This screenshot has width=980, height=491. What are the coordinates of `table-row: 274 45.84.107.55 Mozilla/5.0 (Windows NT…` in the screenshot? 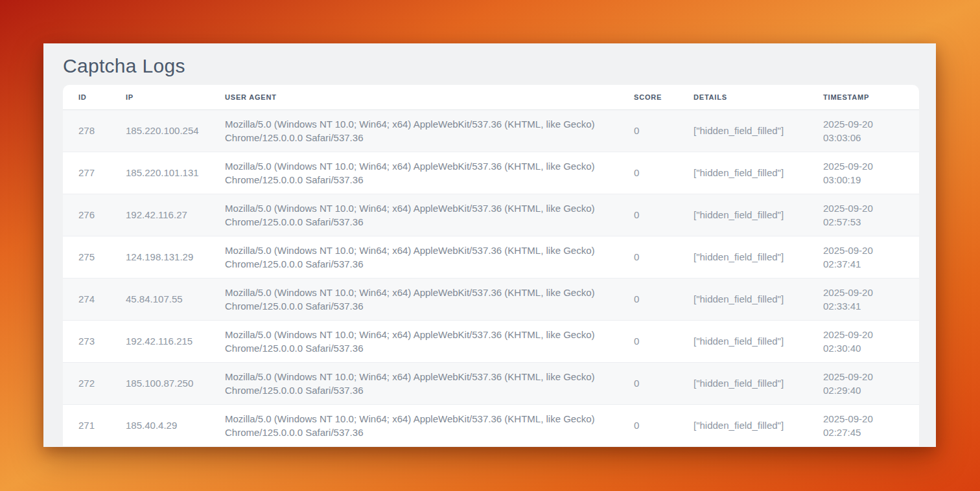 It's located at (491, 299).